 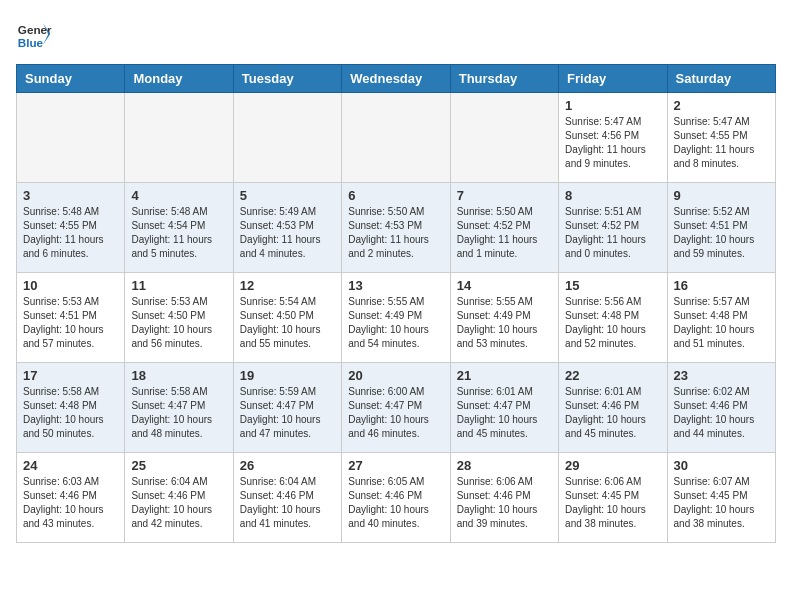 What do you see at coordinates (504, 503) in the screenshot?
I see `day-info: Sunrise: 6:06 AMSunset: 4:46 PMDaylight:…` at bounding box center [504, 503].